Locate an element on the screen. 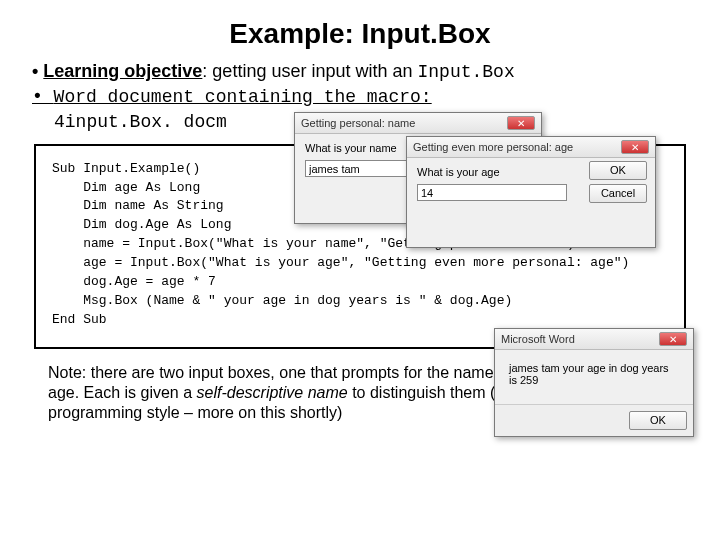 This screenshot has width=720, height=540. inputbox-age-dialog: Getting even more personal: age ✕ What i… is located at coordinates (531, 192).